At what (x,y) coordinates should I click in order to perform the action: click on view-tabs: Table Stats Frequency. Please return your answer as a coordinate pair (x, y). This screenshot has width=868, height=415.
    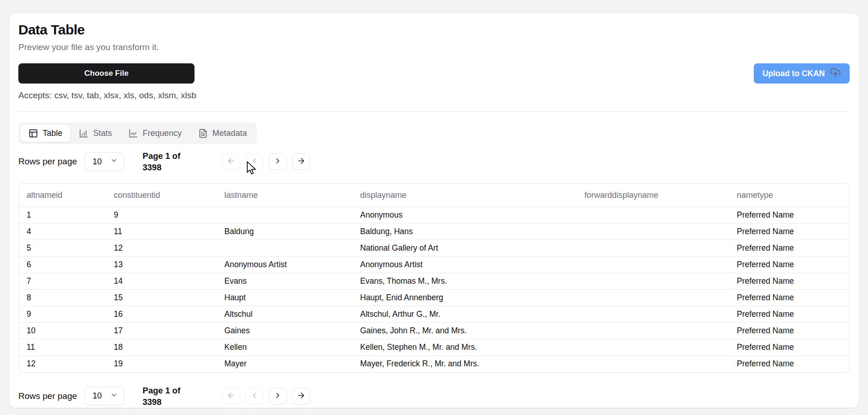
    Looking at the image, I should click on (138, 133).